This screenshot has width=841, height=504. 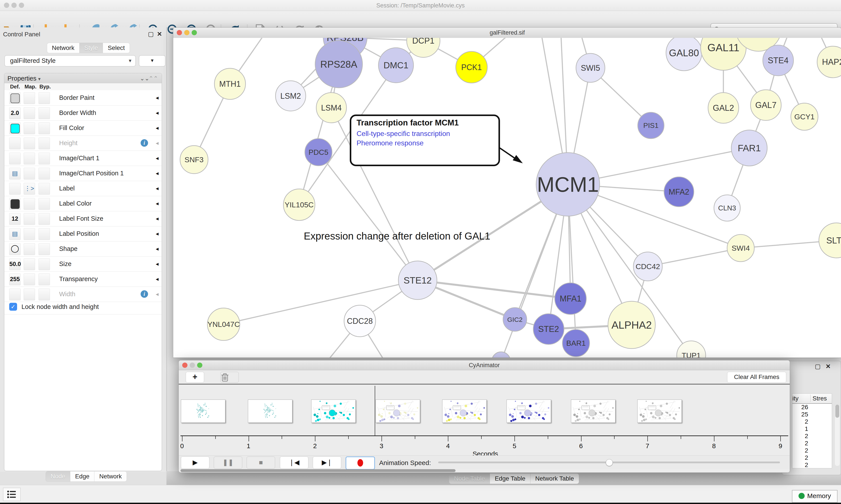 What do you see at coordinates (428, 134) in the screenshot?
I see `annotation-link: Cell-type-specific transcription` at bounding box center [428, 134].